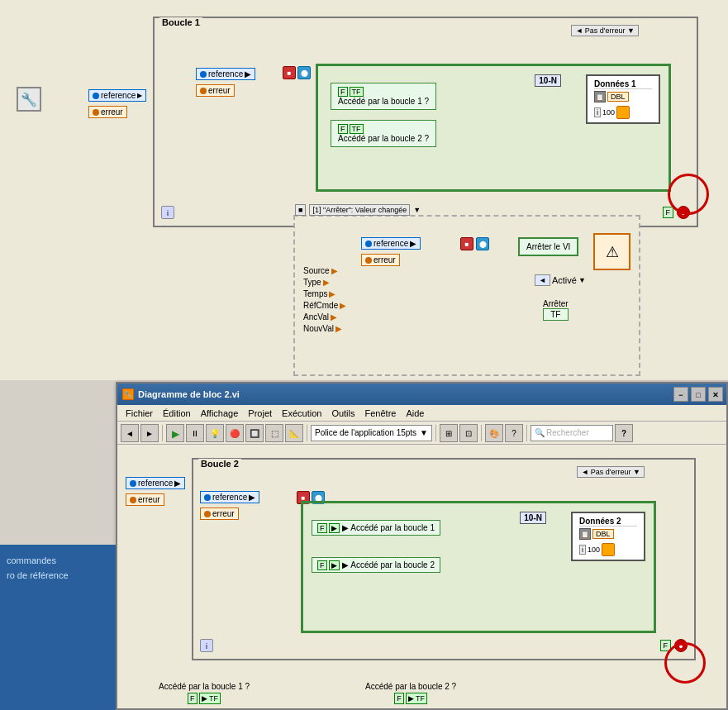 This screenshot has width=728, height=710. I want to click on back-btn: ◄, so click(130, 433).